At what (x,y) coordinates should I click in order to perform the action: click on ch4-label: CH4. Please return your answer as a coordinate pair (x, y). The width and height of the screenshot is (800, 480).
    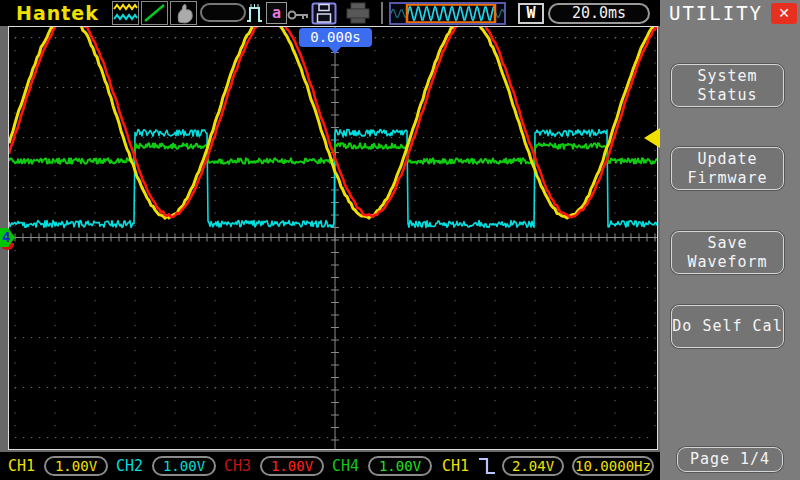
    Looking at the image, I should click on (346, 466).